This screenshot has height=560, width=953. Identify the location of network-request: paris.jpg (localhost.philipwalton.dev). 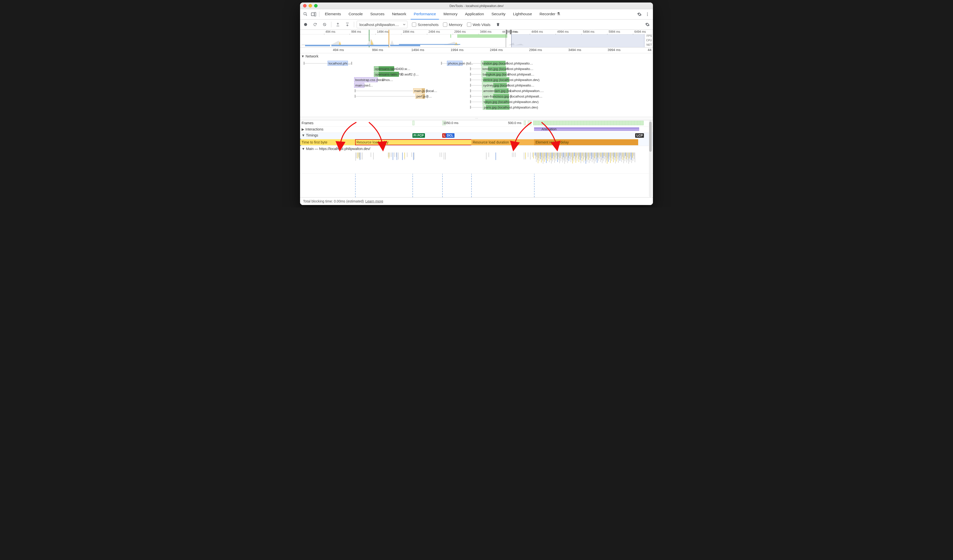
(496, 107).